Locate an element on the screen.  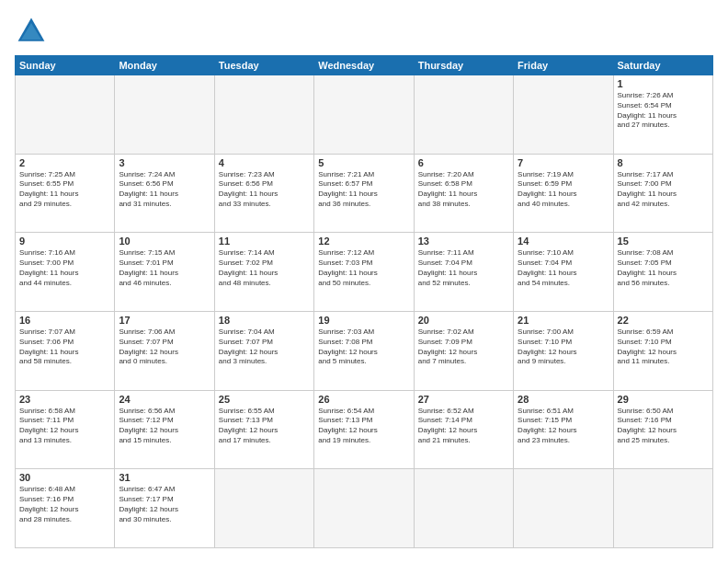
weekday-header-tuesday: Tuesday is located at coordinates (264, 66).